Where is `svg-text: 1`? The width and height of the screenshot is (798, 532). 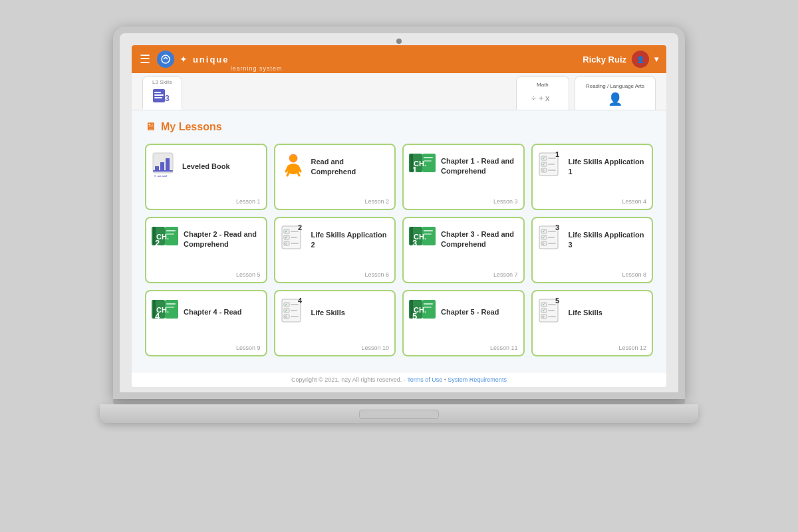 svg-text: 1 is located at coordinates (557, 155).